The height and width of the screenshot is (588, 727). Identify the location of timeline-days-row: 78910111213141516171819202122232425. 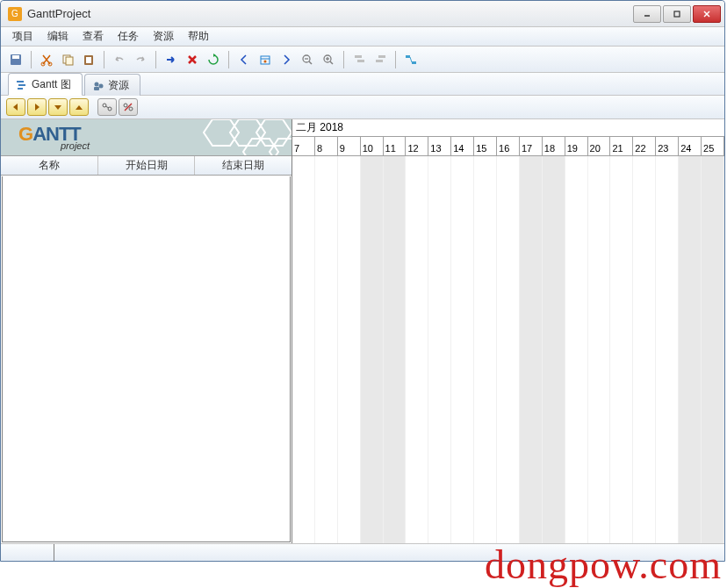
(508, 146).